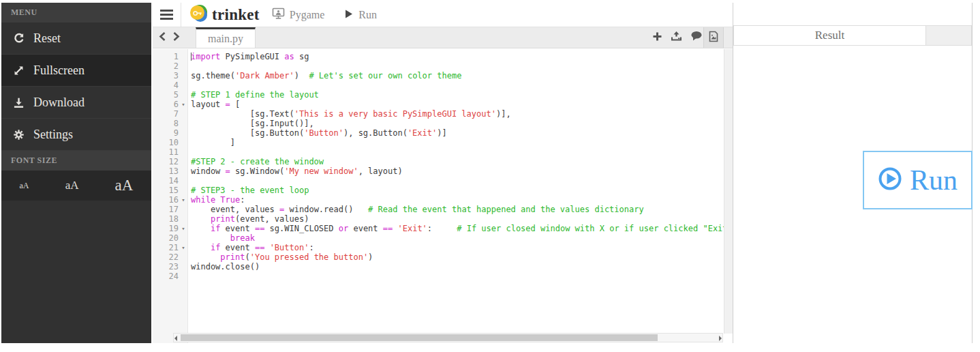 The image size is (980, 352). I want to click on line-number: 13, so click(170, 171).